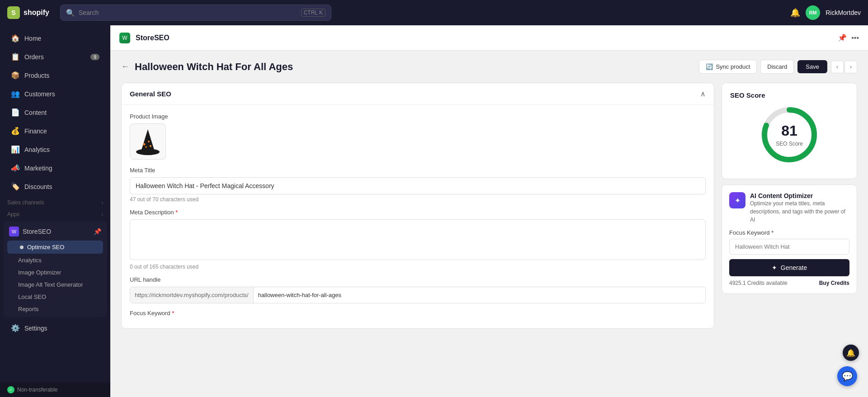  I want to click on generate-icon: ✦, so click(774, 268).